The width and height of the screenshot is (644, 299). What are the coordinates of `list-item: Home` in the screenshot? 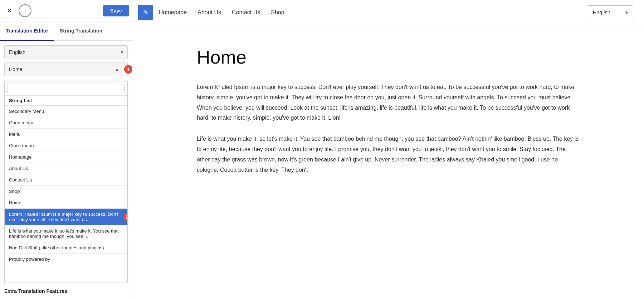 It's located at (66, 203).